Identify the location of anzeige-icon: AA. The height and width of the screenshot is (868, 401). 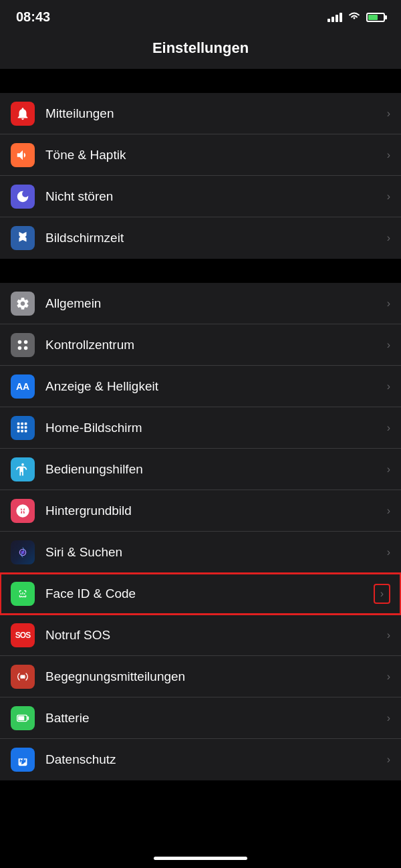
(23, 387).